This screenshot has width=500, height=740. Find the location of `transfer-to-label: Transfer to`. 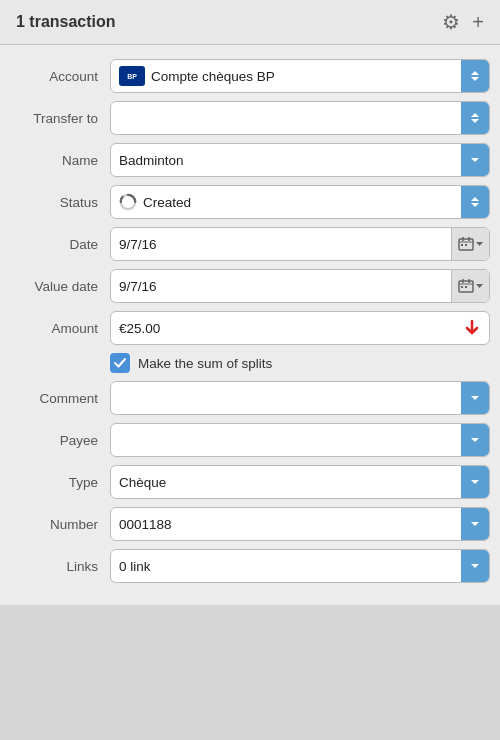

transfer-to-label: Transfer to is located at coordinates (55, 118).